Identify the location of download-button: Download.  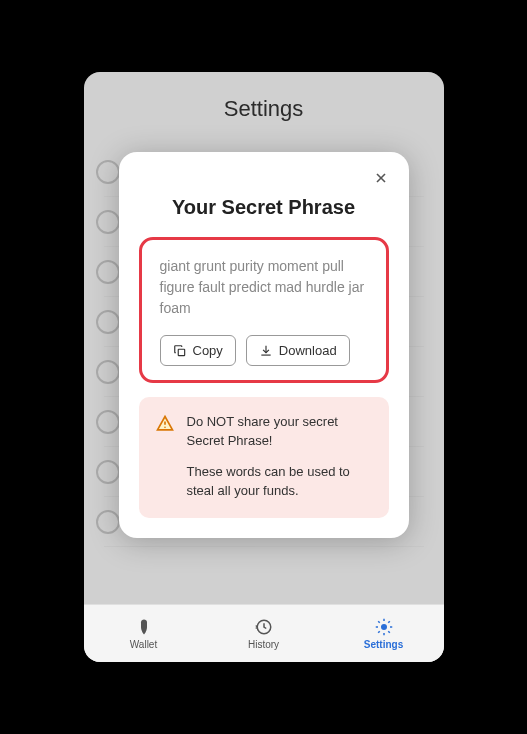
(298, 350).